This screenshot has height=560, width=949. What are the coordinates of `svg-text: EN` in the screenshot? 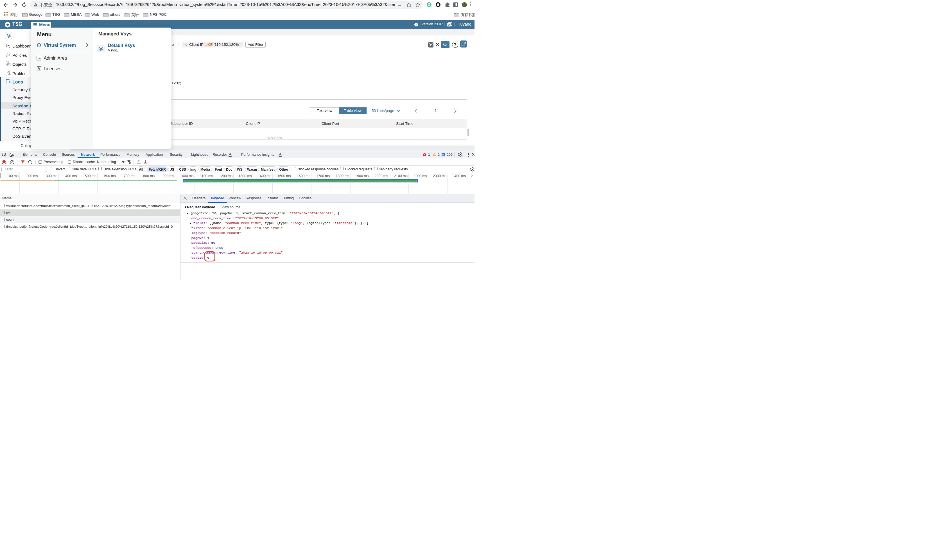 It's located at (449, 25).